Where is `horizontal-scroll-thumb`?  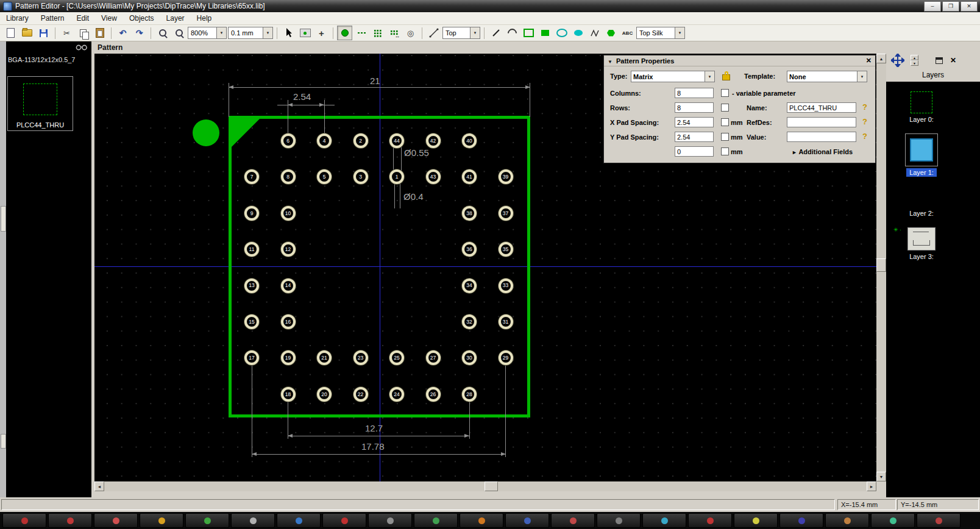
horizontal-scroll-thumb is located at coordinates (491, 486).